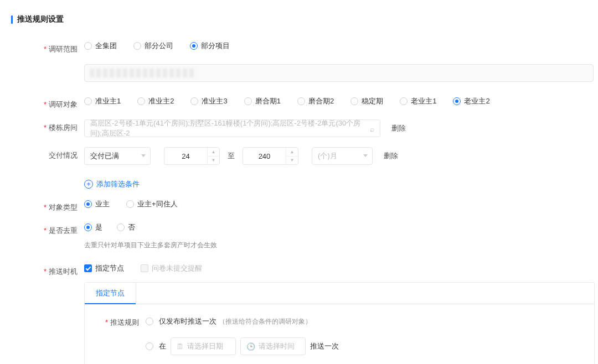 The image size is (598, 364). I want to click on radio-label: 是, so click(99, 227).